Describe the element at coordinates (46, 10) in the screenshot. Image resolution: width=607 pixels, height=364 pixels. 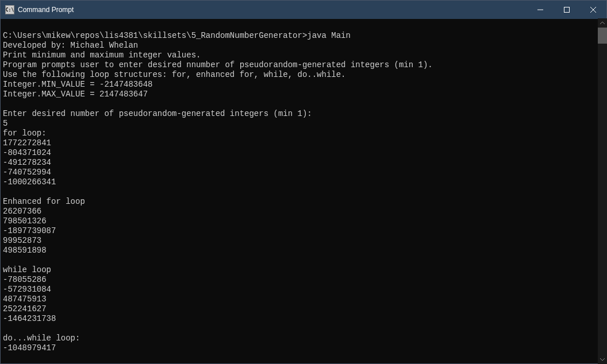
I see `window-title: Command Prompt` at that location.